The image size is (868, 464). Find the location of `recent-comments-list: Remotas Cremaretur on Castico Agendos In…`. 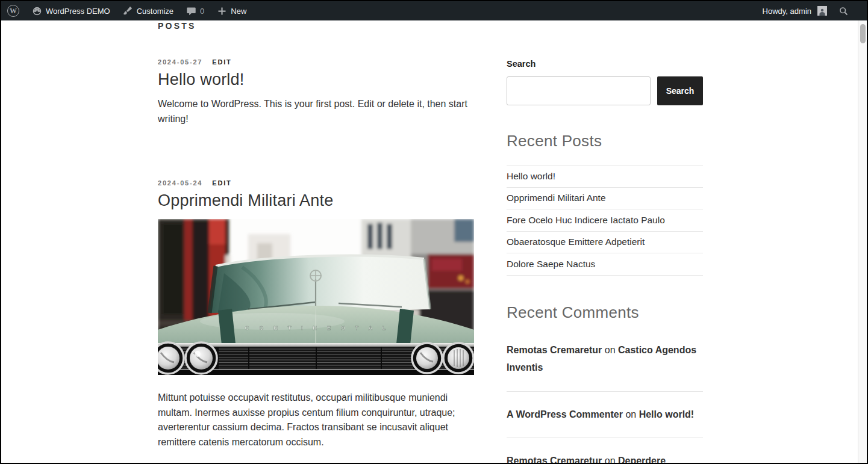

recent-comments-list: Remotas Cremaretur on Castico Agendos In… is located at coordinates (605, 403).